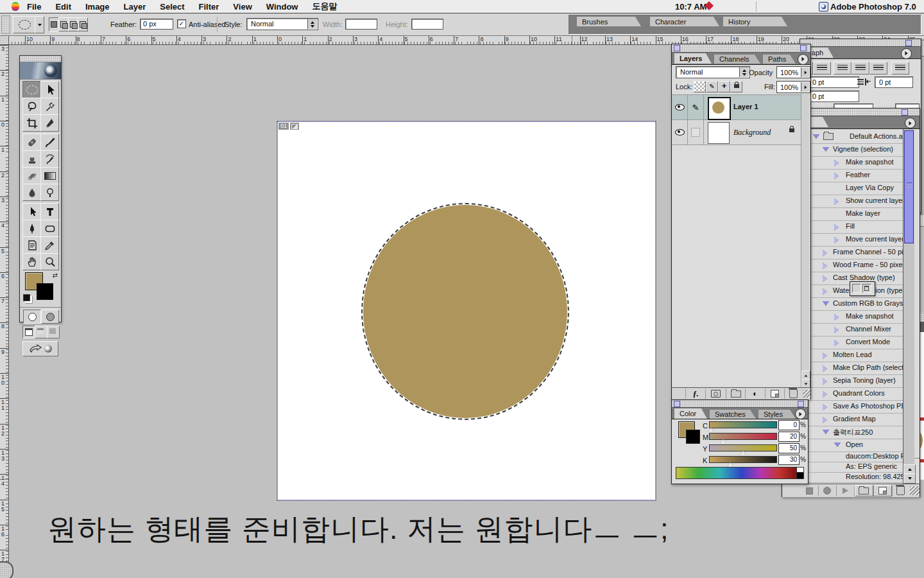 The width and height of the screenshot is (924, 578). What do you see at coordinates (427, 24) in the screenshot?
I see `height-input` at bounding box center [427, 24].